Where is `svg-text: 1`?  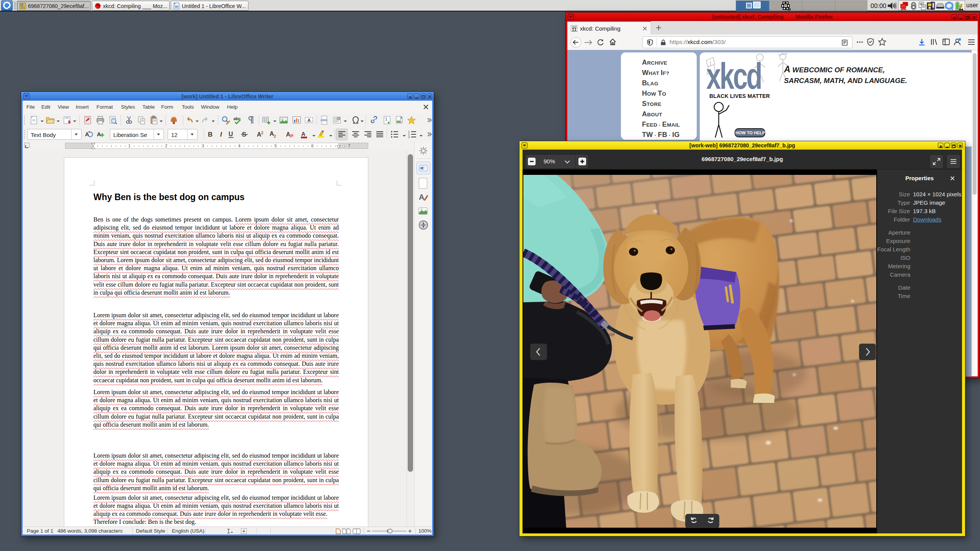
svg-text: 1 is located at coordinates (386, 119).